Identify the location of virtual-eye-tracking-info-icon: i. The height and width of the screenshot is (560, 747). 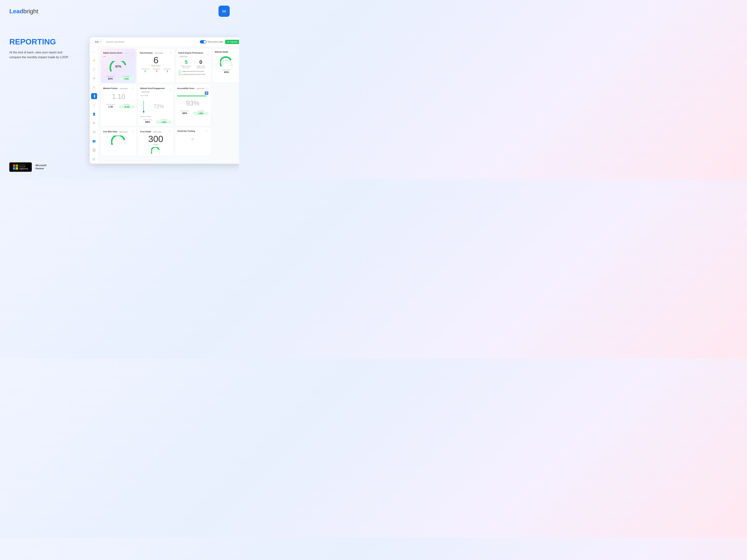
(207, 131).